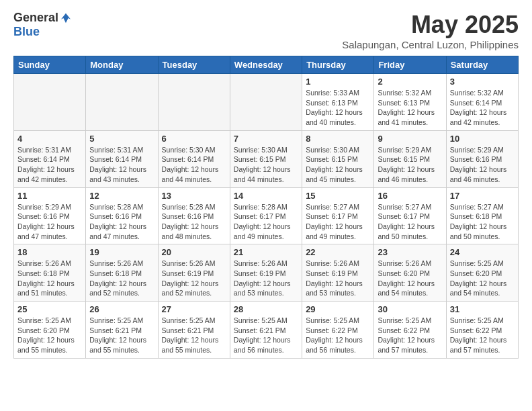  What do you see at coordinates (430, 31) in the screenshot?
I see `title-area: May 2025 Salapungan, Central Luzon, Phil…` at bounding box center [430, 31].